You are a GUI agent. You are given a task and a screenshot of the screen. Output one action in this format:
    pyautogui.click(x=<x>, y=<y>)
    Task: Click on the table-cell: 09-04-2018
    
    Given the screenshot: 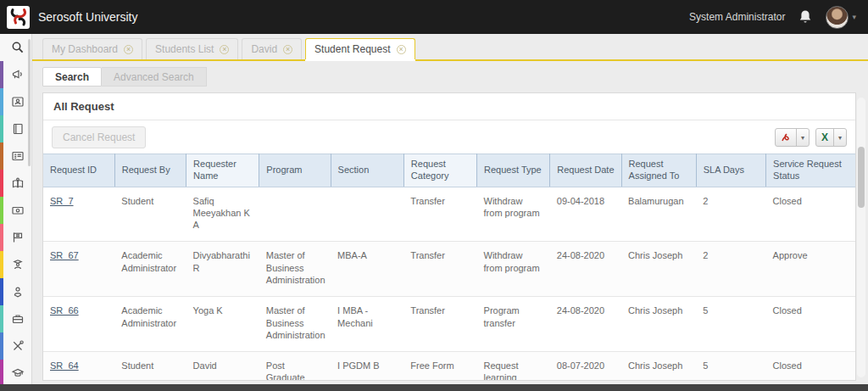 What is the action you would take?
    pyautogui.click(x=586, y=214)
    